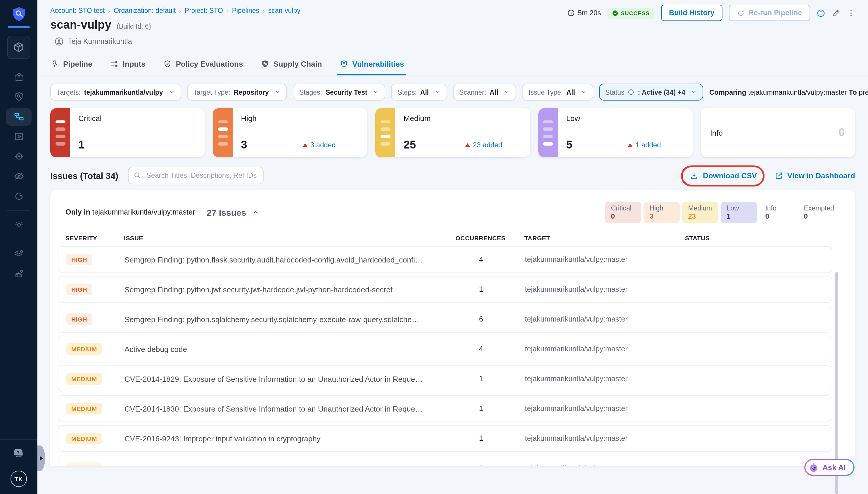 The width and height of the screenshot is (868, 494). I want to click on filter-value: Repository, so click(251, 92).